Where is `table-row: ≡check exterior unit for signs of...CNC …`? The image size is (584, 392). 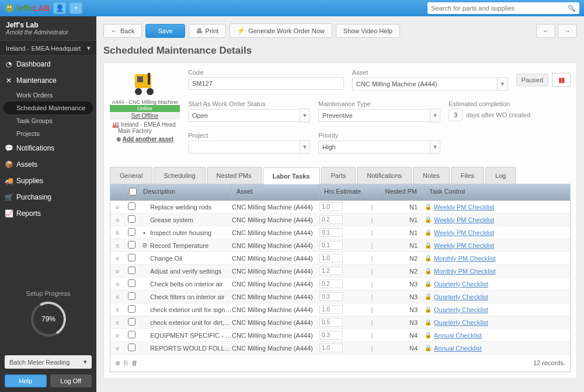 table-row: ≡check exterior unit for signs of...CNC … is located at coordinates (340, 310).